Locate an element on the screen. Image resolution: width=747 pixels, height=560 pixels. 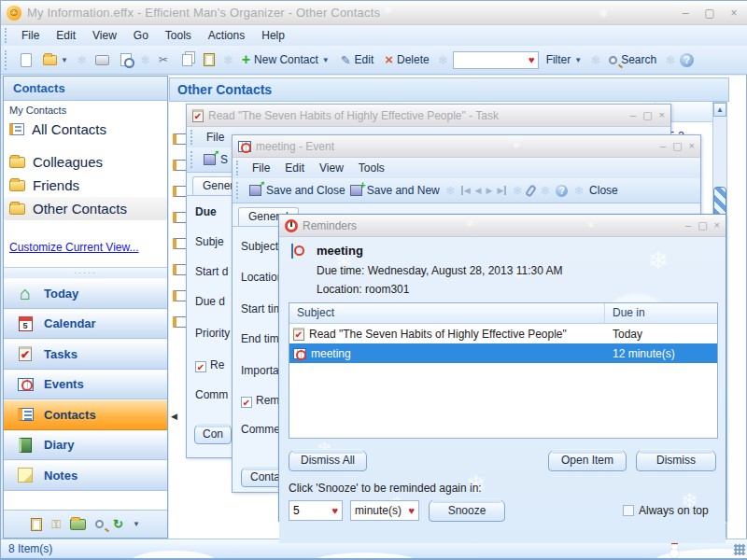
collapse-arrow-icon: ◀ is located at coordinates (174, 416).